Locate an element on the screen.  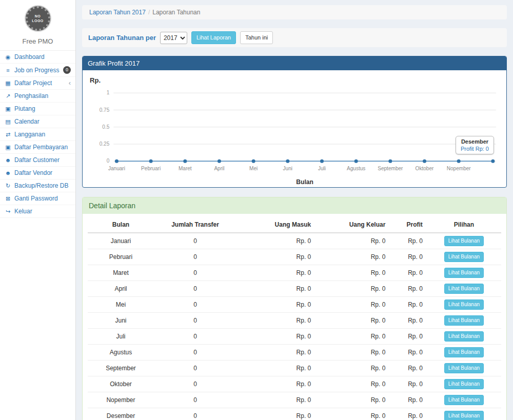
breadcrumb-link: Laporan Tahun 2017 is located at coordinates (117, 12).